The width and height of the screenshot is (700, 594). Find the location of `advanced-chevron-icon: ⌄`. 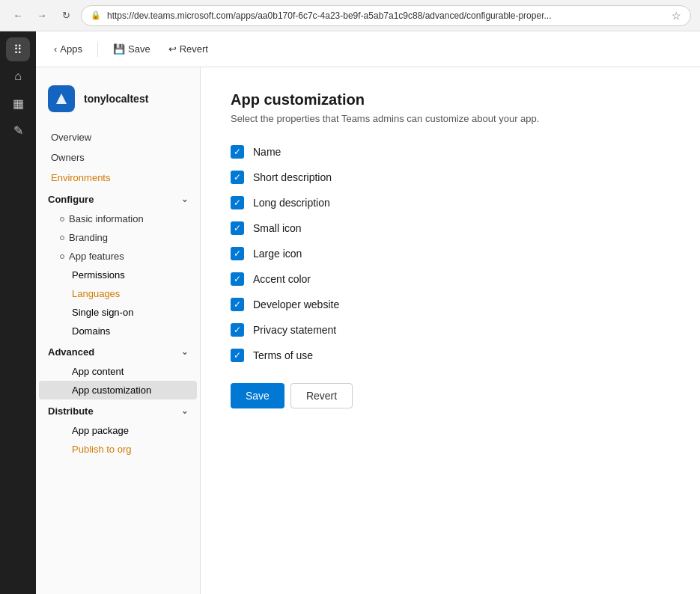

advanced-chevron-icon: ⌄ is located at coordinates (184, 352).